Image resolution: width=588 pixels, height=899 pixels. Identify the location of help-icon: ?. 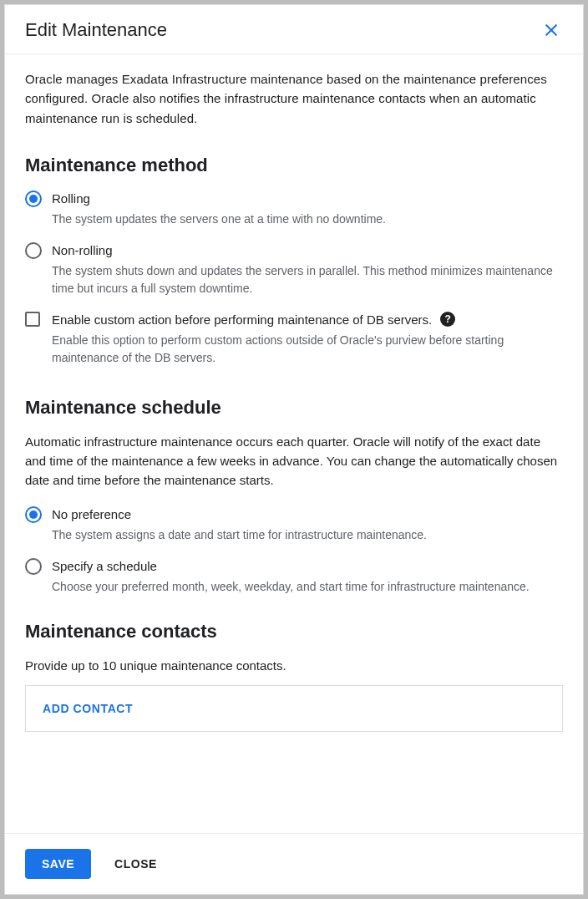
(448, 319).